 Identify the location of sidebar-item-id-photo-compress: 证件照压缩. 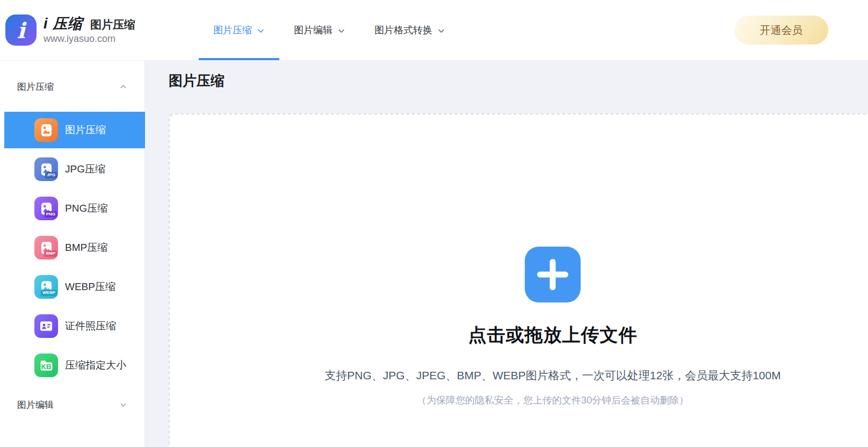
(75, 326).